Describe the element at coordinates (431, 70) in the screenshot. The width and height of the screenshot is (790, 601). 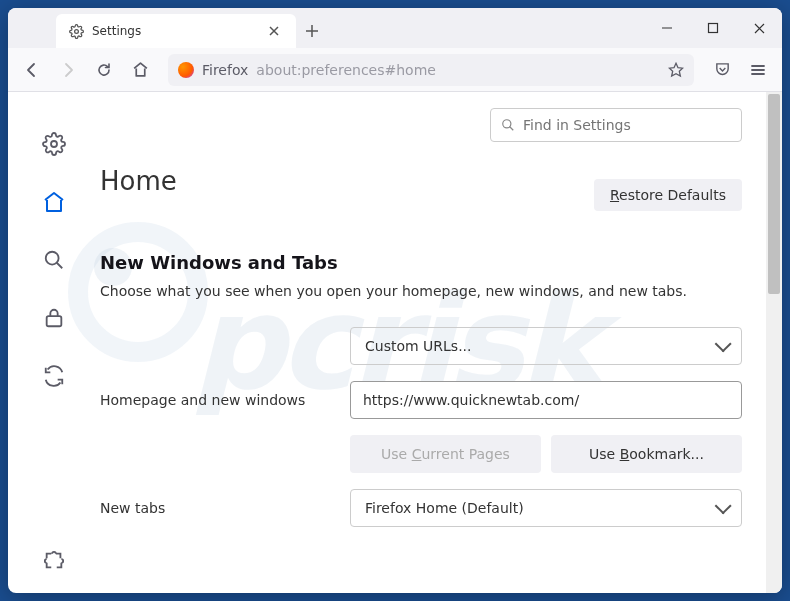
I see `url-bar: Firefox about:preferences#home` at that location.